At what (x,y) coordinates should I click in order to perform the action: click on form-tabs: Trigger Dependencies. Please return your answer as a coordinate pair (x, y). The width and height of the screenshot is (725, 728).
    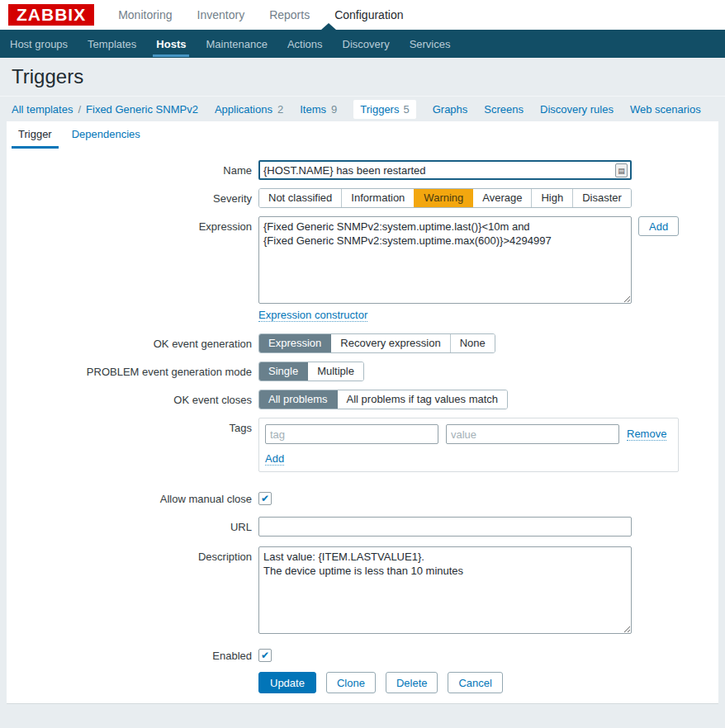
    Looking at the image, I should click on (362, 135).